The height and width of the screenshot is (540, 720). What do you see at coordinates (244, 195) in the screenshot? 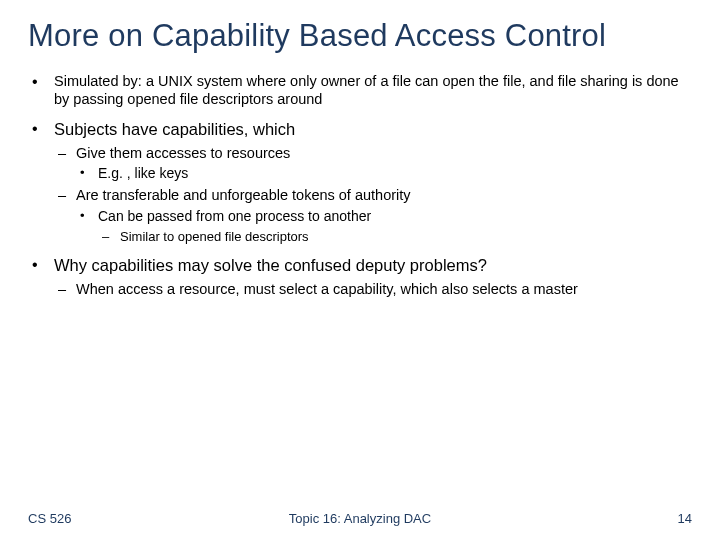
I see `bullet-text: Are transferable and unforgeable tokens …` at bounding box center [244, 195].